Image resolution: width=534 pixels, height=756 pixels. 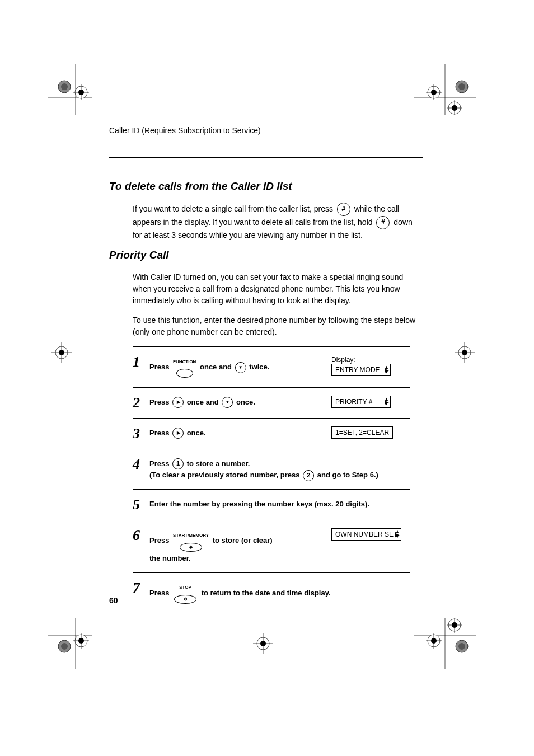 What do you see at coordinates (362, 433) in the screenshot?
I see `lcd-text: 1=SET, 2=CLEAR` at bounding box center [362, 433].